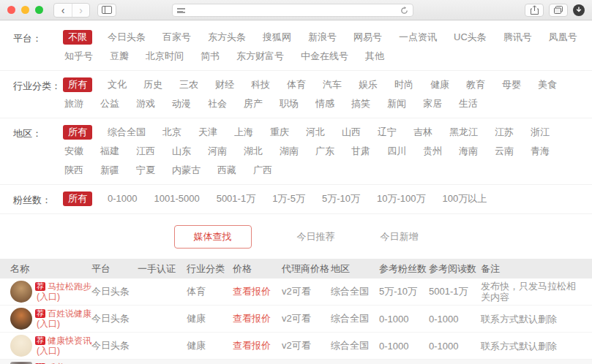 This screenshot has height=364, width=592. I want to click on filter-option: 新疆, so click(110, 170).